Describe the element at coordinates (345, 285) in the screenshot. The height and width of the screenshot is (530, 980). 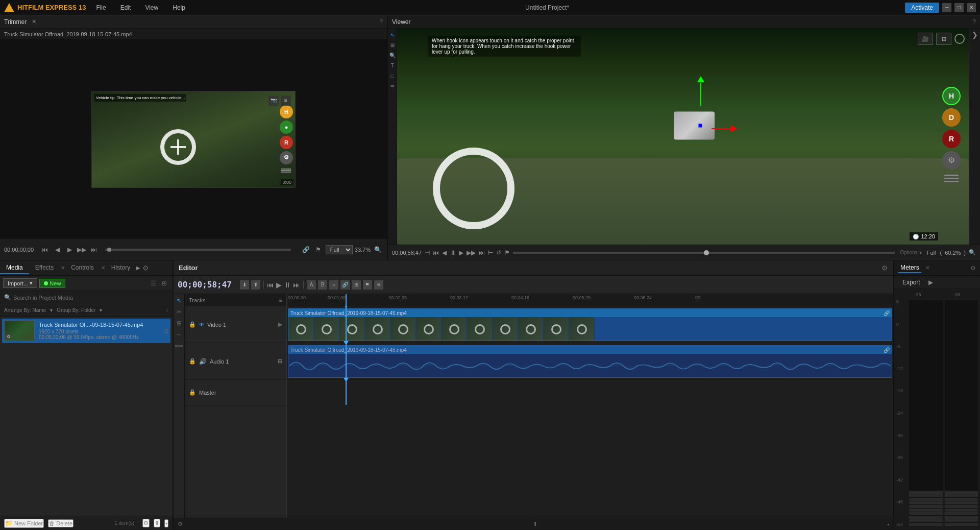
I see `editor-link-icon: 🔗` at that location.